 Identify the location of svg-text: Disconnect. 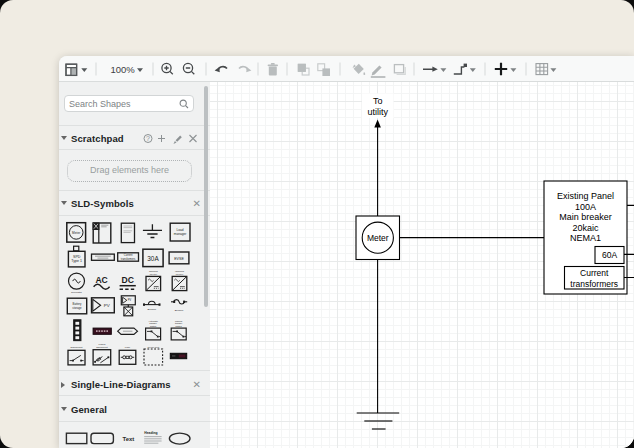
(77, 348).